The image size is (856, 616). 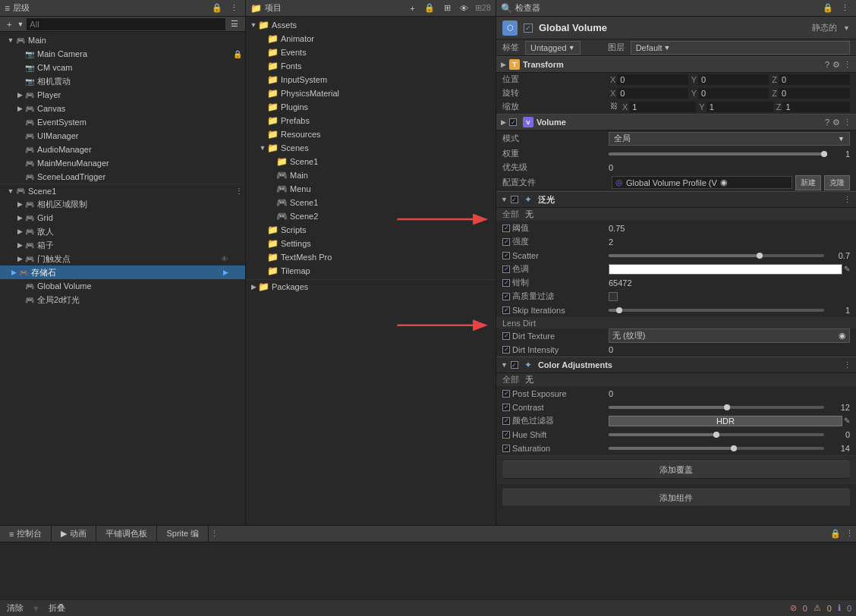 I want to click on project-item-scene2: 🎮 Scene2, so click(x=370, y=216).